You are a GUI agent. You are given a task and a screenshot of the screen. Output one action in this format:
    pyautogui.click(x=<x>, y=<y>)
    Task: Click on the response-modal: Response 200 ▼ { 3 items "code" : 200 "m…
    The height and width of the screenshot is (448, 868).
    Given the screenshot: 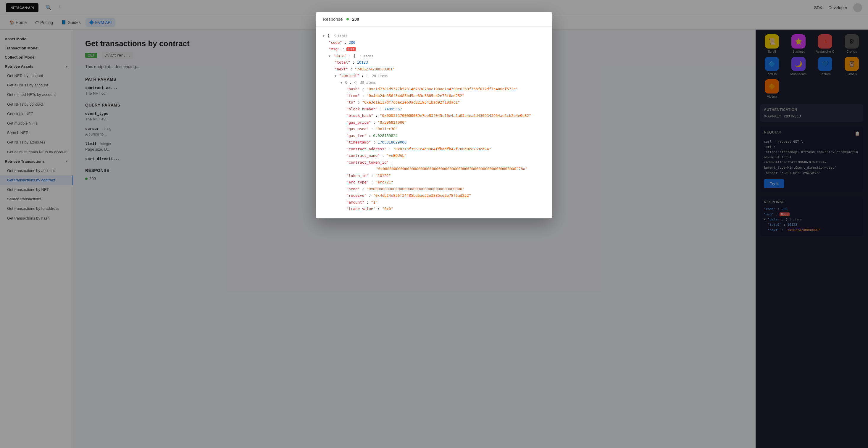 What is the action you would take?
    pyautogui.click(x=434, y=115)
    